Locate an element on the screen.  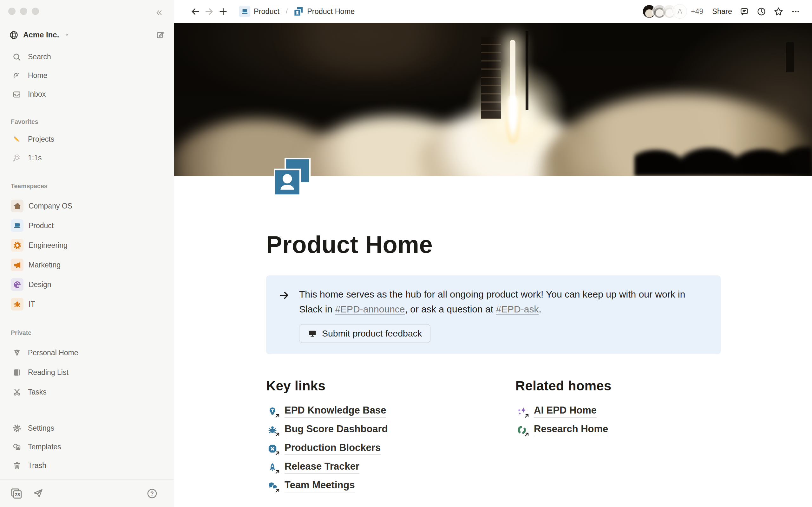
sidebar-item-inbox: Inbox is located at coordinates (87, 94).